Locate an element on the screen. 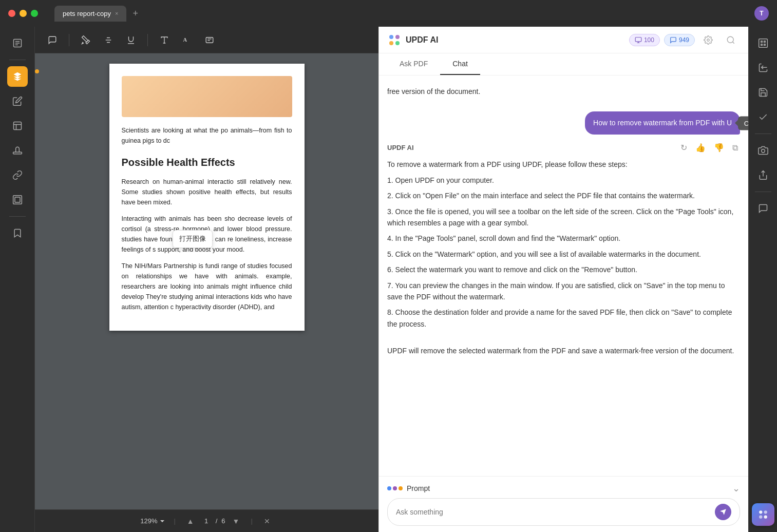  right-sidebar-convert-icon is located at coordinates (763, 68).